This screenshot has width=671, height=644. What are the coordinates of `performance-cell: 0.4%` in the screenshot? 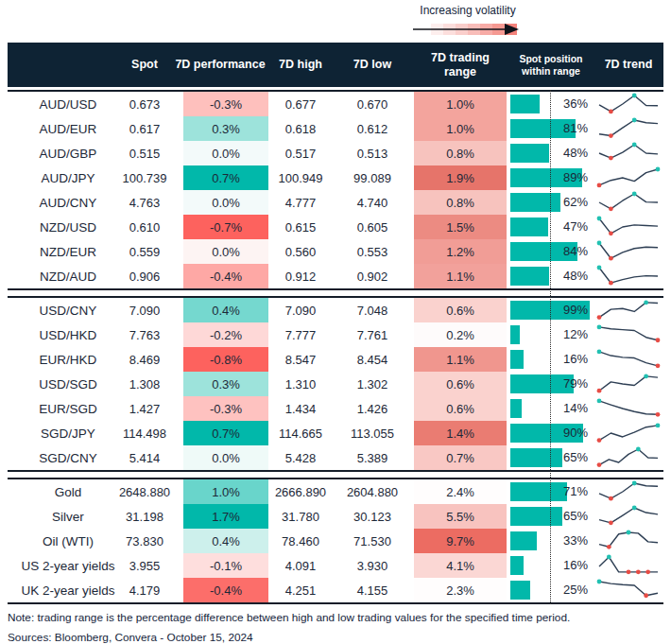 It's located at (226, 541).